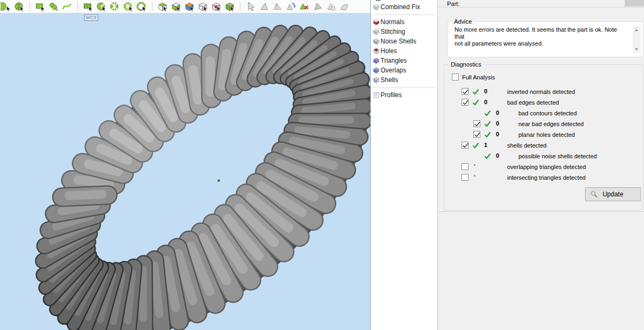 This screenshot has width=644, height=330. What do you see at coordinates (546, 167) in the screenshot?
I see `diagnostic-label: overlapping triangles detected` at bounding box center [546, 167].